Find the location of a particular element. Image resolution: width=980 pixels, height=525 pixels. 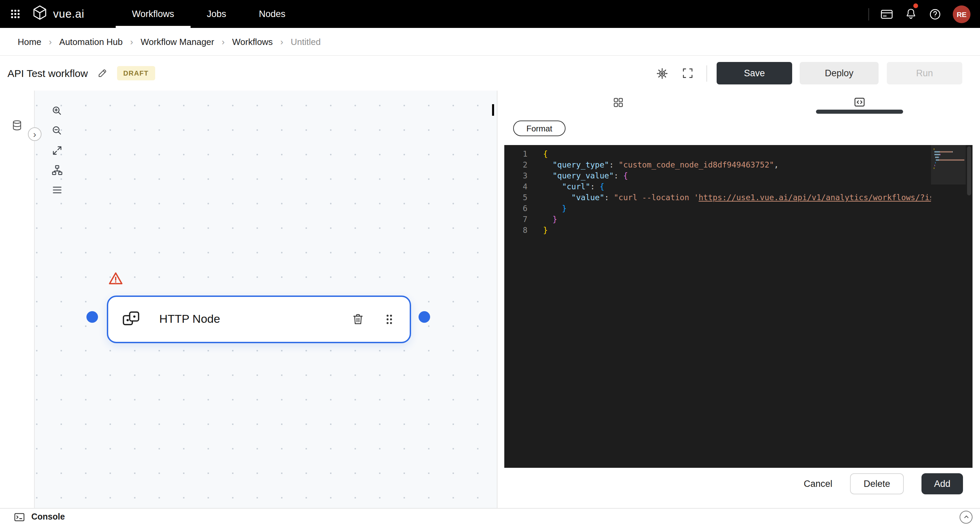

line-number: 8 is located at coordinates (516, 230).